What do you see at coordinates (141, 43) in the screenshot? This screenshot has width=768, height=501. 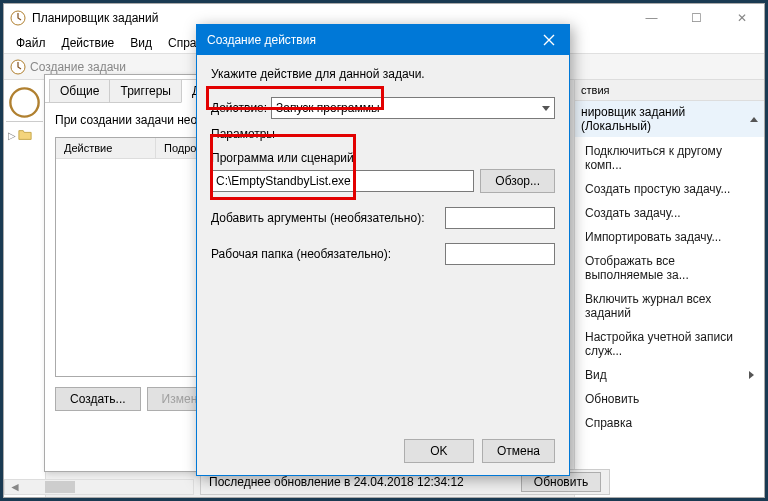 I see `menu-view: Вид` at bounding box center [141, 43].